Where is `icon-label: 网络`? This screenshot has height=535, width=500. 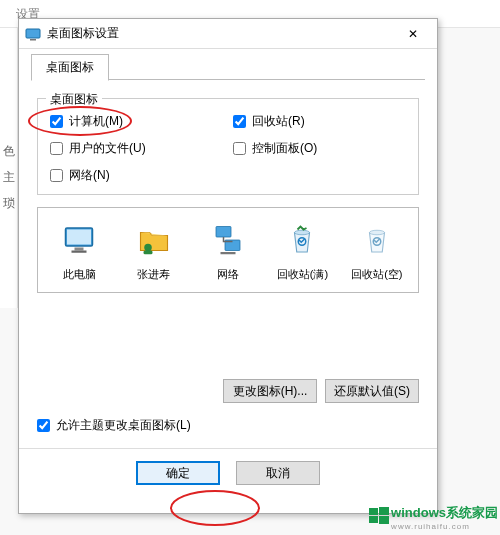 icon-label: 网络 is located at coordinates (228, 274).